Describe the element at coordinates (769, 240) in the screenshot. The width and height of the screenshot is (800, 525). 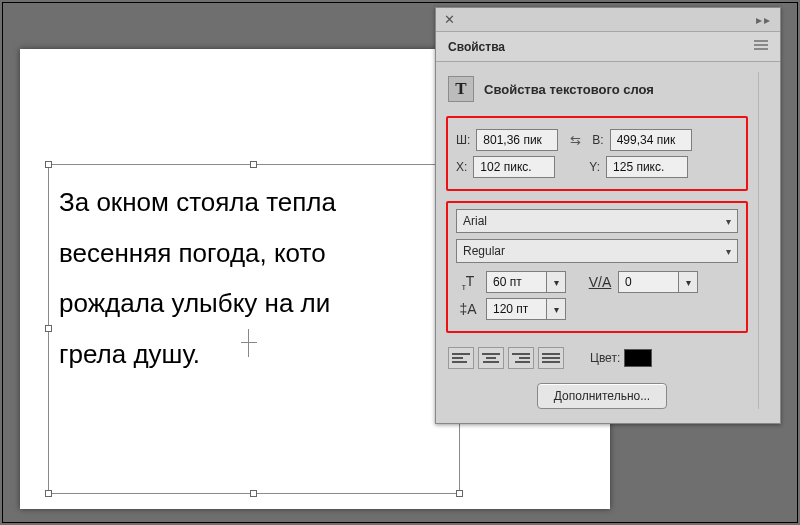
I see `panel-scrollbar` at that location.